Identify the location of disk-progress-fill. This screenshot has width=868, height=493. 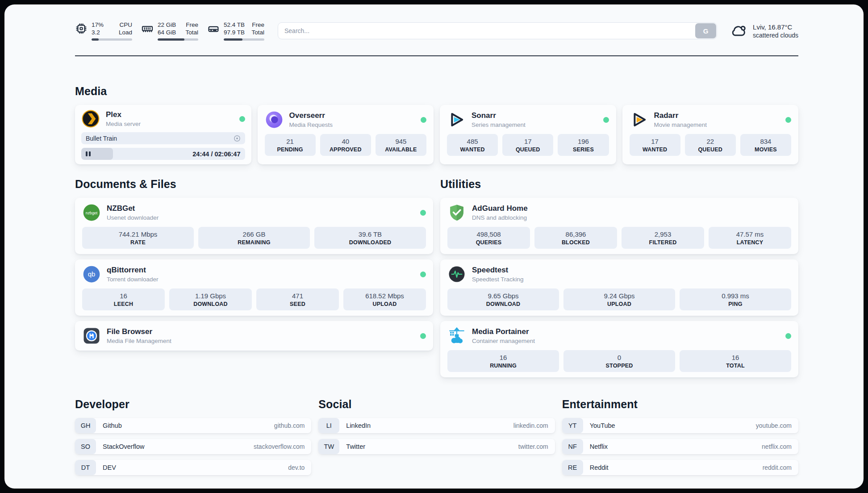
(233, 39).